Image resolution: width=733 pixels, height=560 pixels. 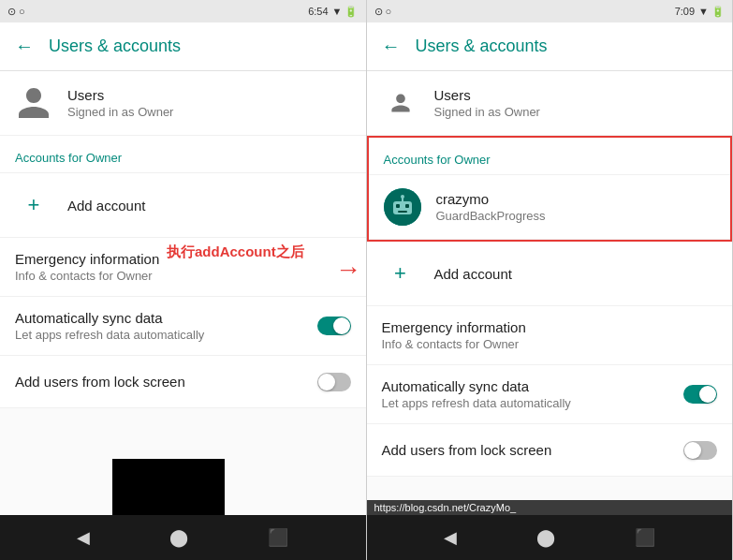 What do you see at coordinates (550, 538) in the screenshot?
I see `right-nav-bar: ◀ ⬤ ⬛` at bounding box center [550, 538].